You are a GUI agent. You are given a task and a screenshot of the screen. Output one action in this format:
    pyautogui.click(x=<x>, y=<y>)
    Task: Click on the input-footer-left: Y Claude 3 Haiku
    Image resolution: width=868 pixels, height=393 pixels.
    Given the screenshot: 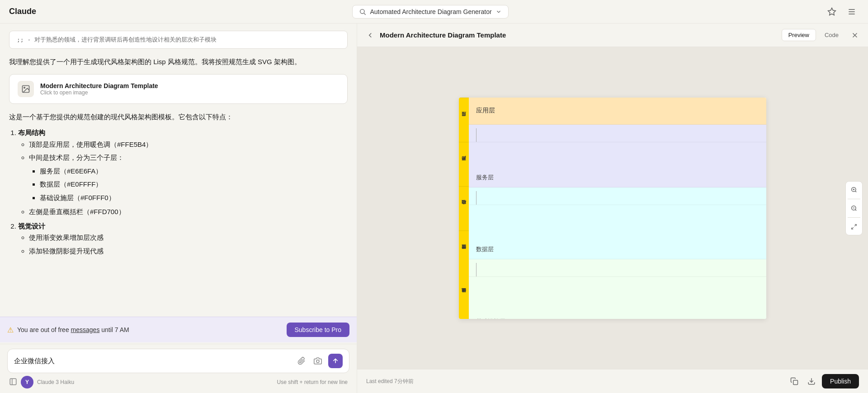 What is the action you would take?
    pyautogui.click(x=42, y=382)
    